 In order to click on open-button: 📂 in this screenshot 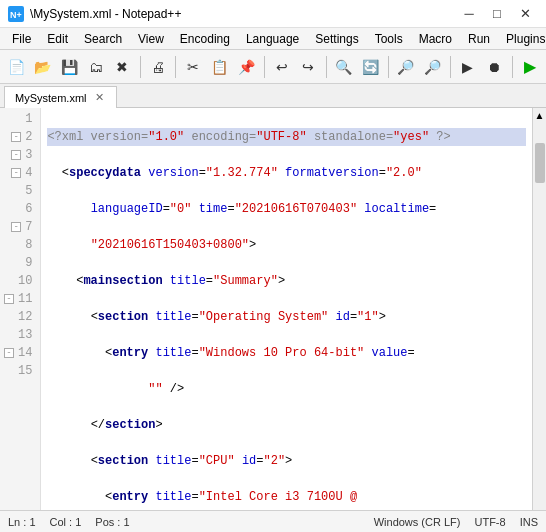, I will do `click(44, 67)`.